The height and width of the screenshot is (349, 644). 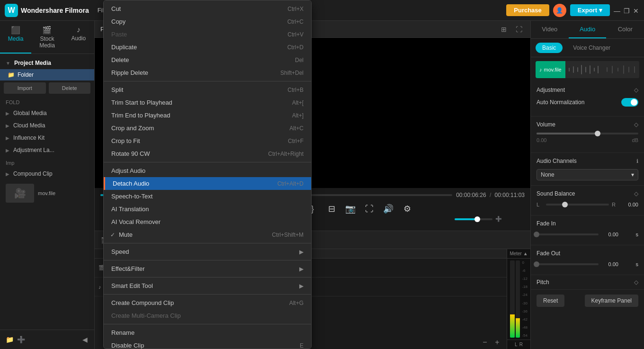 What do you see at coordinates (295, 35) in the screenshot?
I see `ctx-paste-shortcut: Ctrl+V` at bounding box center [295, 35].